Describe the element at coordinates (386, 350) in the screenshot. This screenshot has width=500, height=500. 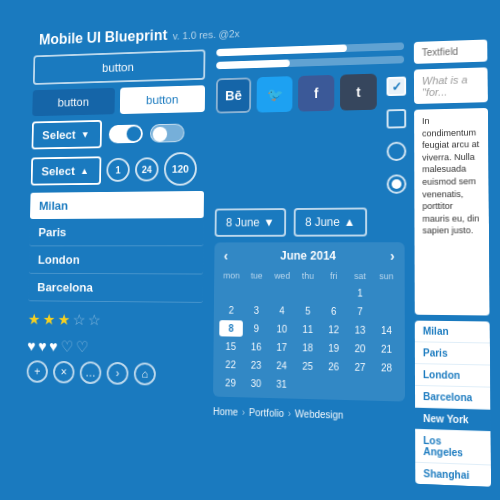
I see `cal-day-21: 21` at that location.